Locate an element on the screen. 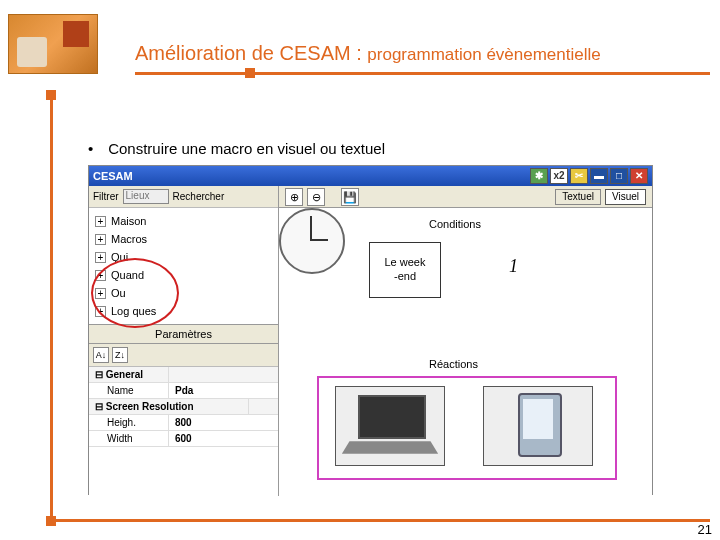  titlebar-cut-button: ✂ is located at coordinates (579, 176).